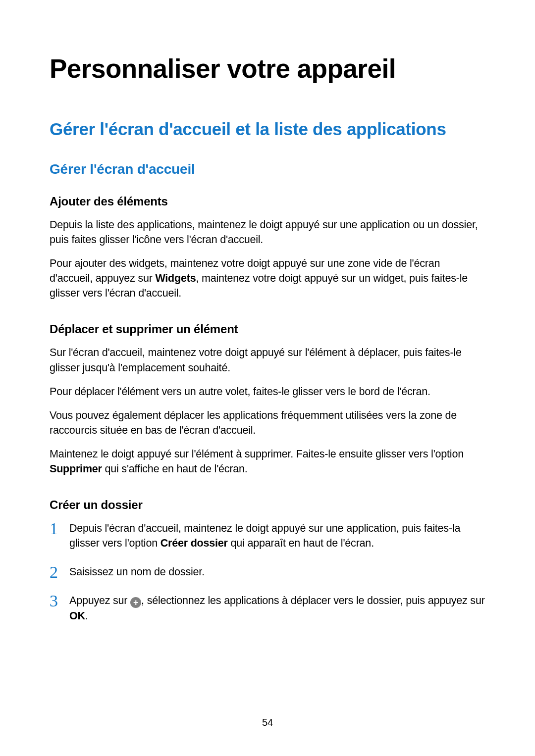  Describe the element at coordinates (268, 202) in the screenshot. I see `heading-ajouter: Ajouter des éléments` at that location.